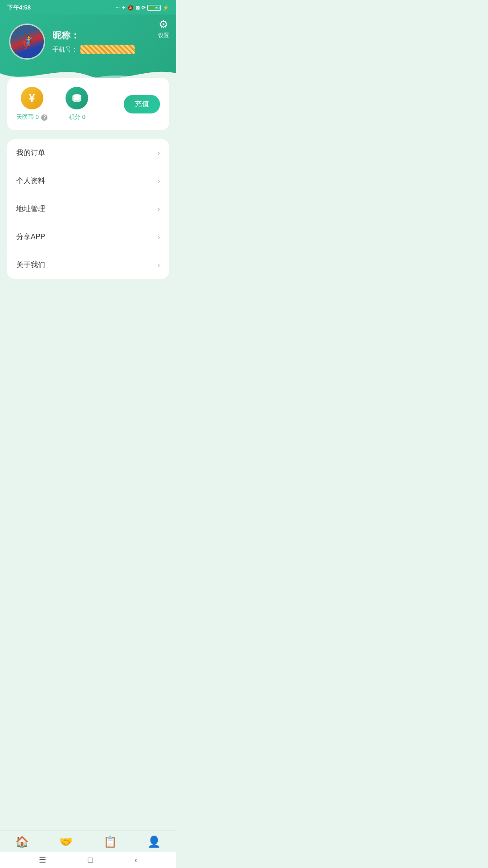  What do you see at coordinates (94, 42) in the screenshot?
I see `profile-info: 昵称： 手机号：` at bounding box center [94, 42].